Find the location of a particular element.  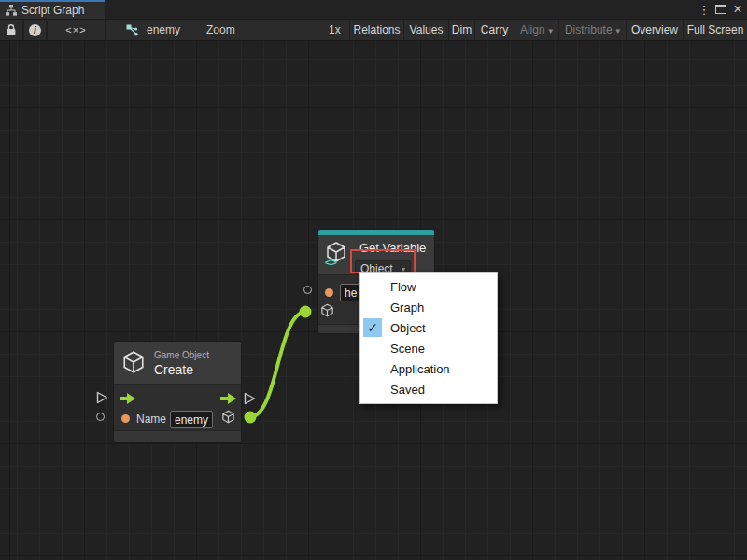

zoom-label: Zoom is located at coordinates (220, 30).